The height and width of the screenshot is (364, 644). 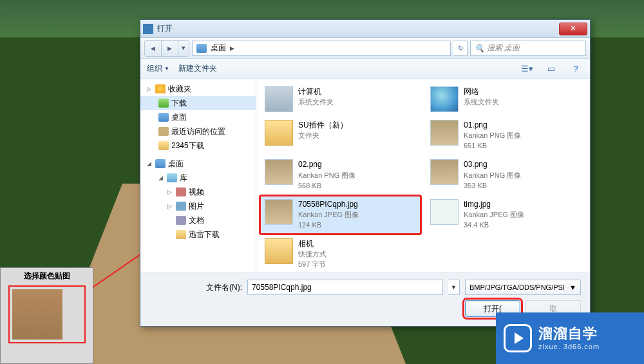 I want to click on file-item-computer: 计算机 系统文件夹, so click(x=340, y=99).